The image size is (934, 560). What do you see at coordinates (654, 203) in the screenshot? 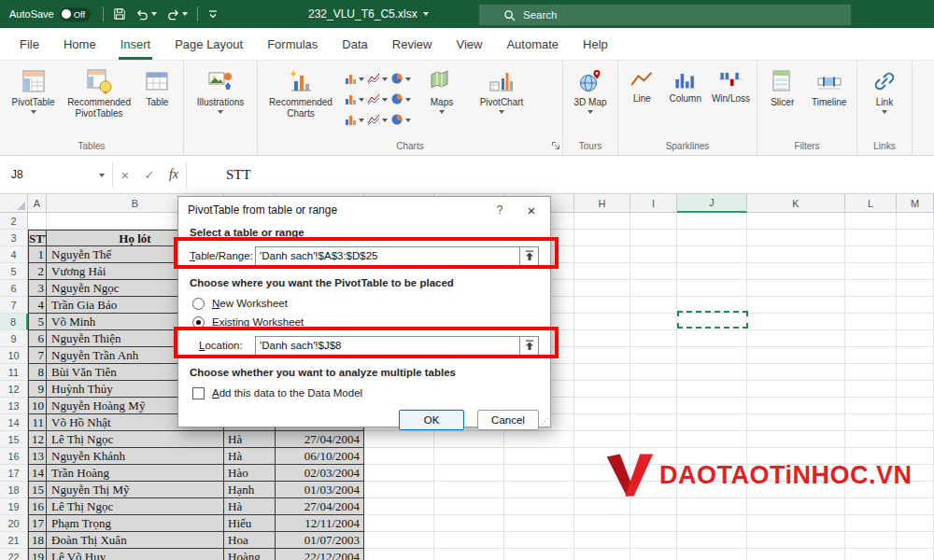
I see `column-header-i: I` at bounding box center [654, 203].